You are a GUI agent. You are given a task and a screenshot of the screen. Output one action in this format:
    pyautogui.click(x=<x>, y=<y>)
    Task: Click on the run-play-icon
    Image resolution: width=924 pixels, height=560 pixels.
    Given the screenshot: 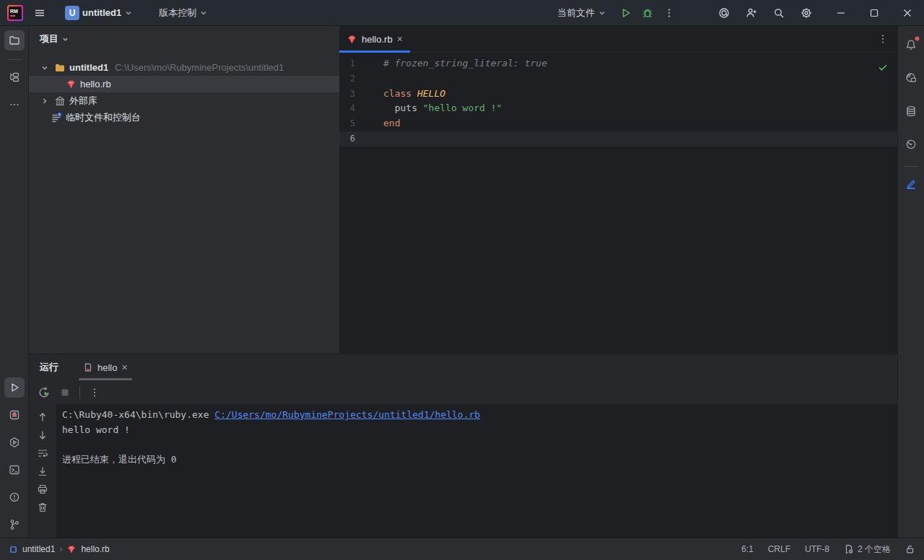 What is the action you would take?
    pyautogui.click(x=14, y=388)
    